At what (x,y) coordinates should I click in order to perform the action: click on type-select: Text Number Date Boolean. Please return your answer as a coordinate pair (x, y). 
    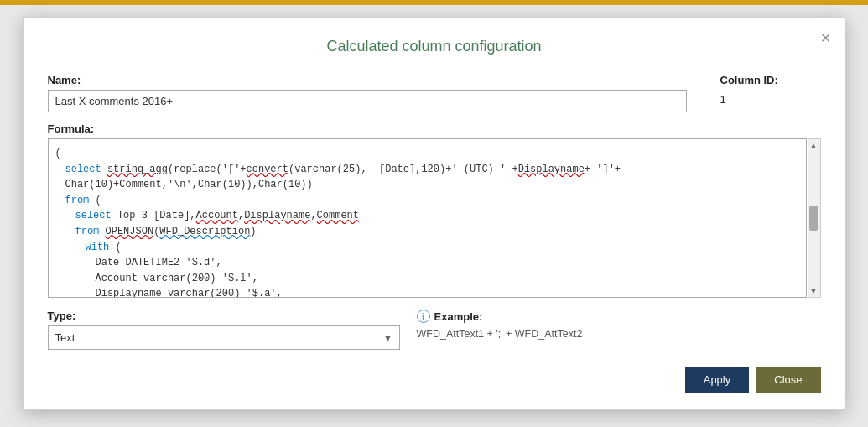
    Looking at the image, I should click on (224, 337).